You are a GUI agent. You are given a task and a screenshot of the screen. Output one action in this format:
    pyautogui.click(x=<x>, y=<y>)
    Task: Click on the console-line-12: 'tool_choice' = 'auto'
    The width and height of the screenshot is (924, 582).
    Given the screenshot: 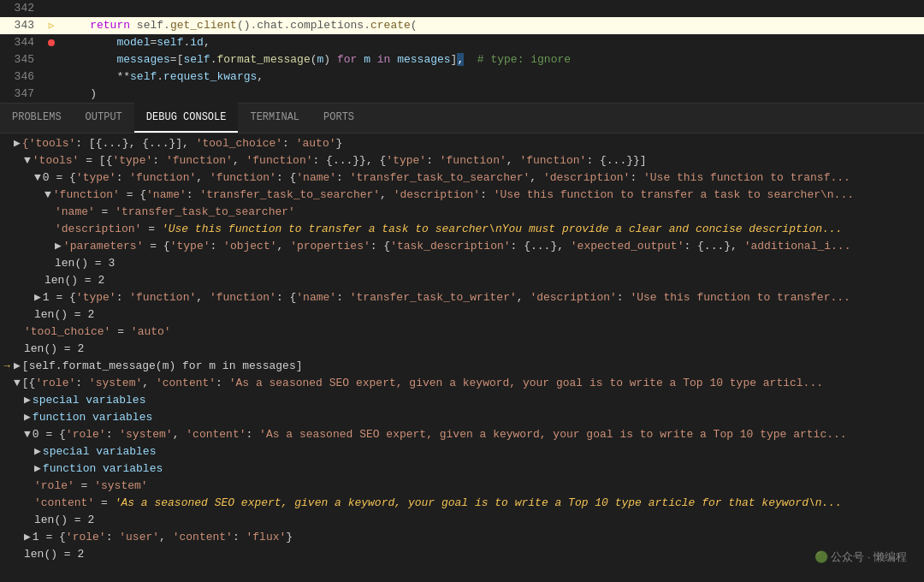 What is the action you would take?
    pyautogui.click(x=462, y=332)
    